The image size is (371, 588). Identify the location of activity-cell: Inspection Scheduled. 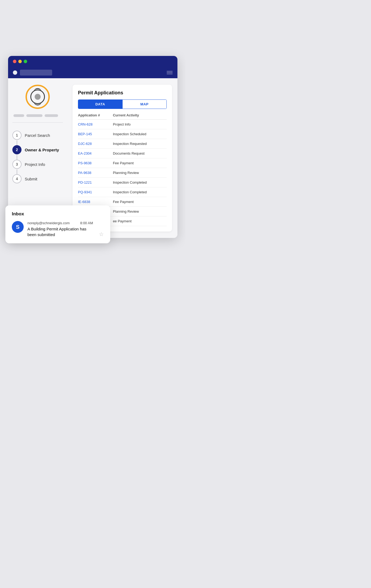
(140, 134).